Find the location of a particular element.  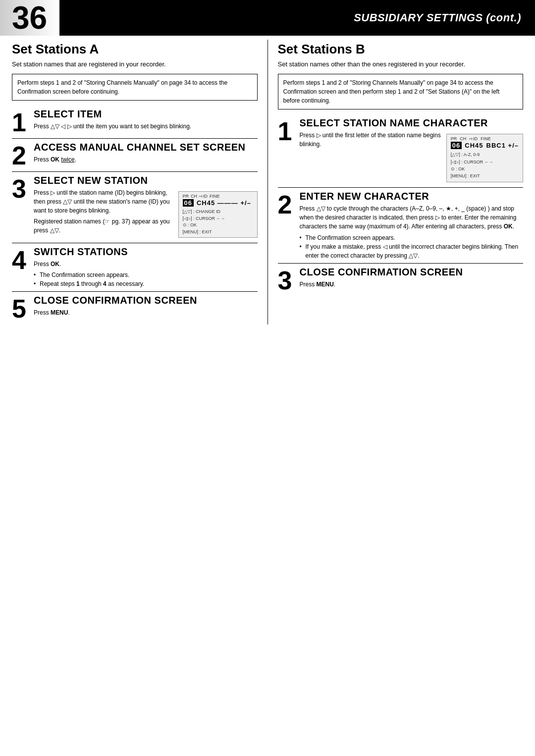

section-a-title: Set Stations A is located at coordinates (135, 50).